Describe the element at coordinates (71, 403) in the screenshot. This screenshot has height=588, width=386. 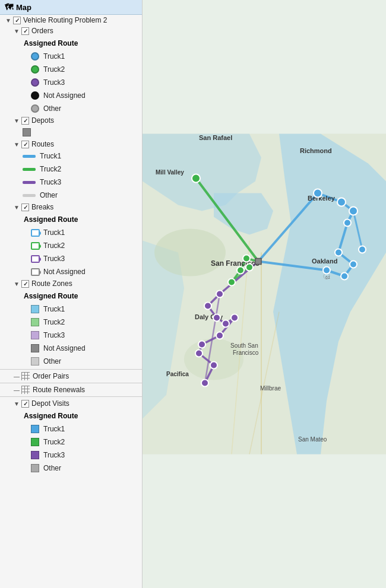
I see `depot-visits-node: ▼ Depot Visits` at that location.